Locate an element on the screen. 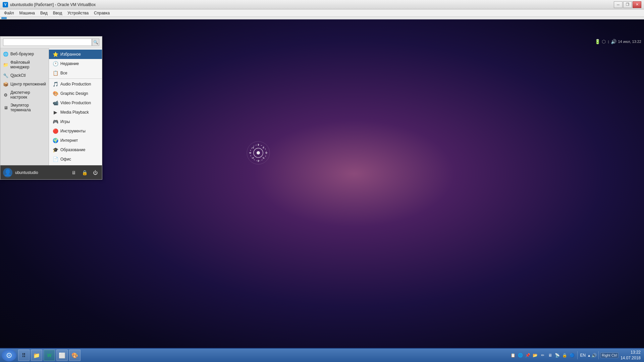 This screenshot has width=644, height=362. video-icon: 📹 is located at coordinates (55, 103).